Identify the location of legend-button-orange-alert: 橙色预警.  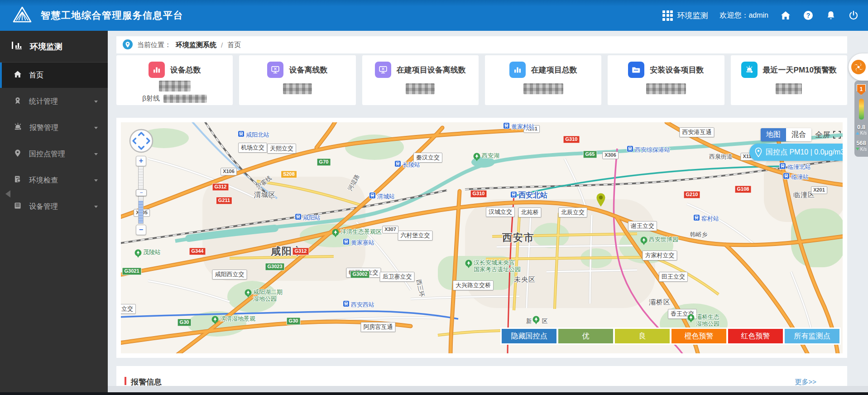
(699, 336).